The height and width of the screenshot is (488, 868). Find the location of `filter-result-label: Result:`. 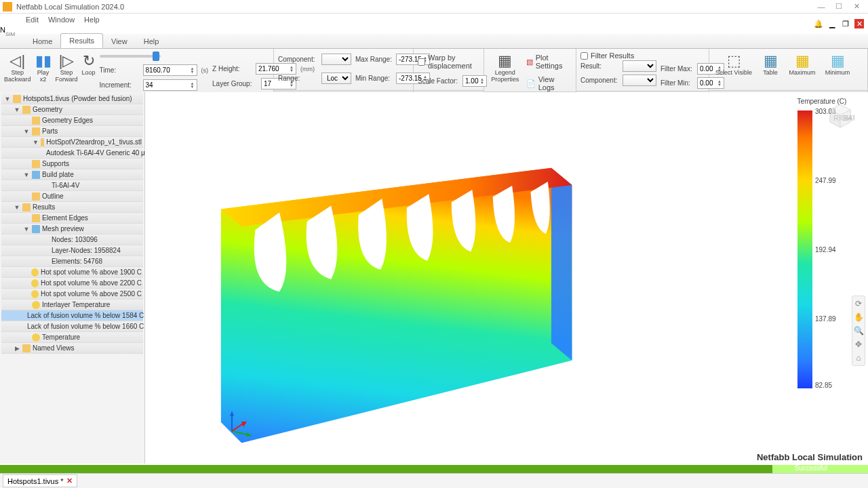

filter-result-label: Result: is located at coordinates (600, 66).